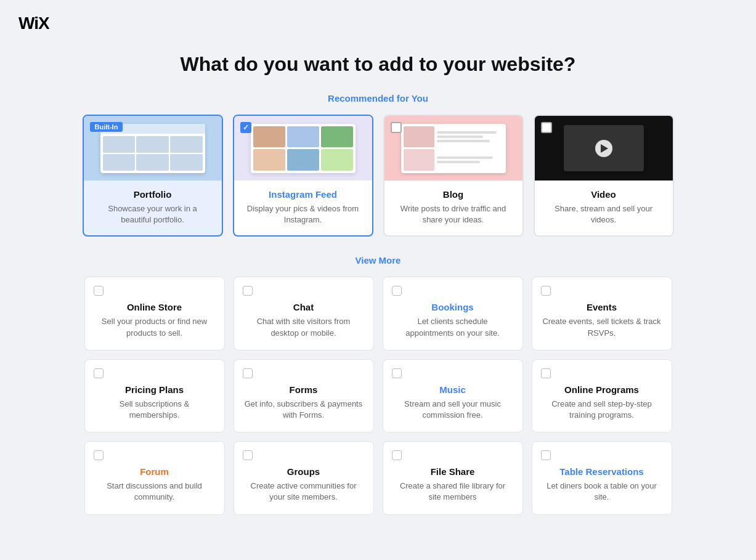 This screenshot has width=756, height=560. What do you see at coordinates (304, 307) in the screenshot?
I see `chat-title: Chat` at bounding box center [304, 307].